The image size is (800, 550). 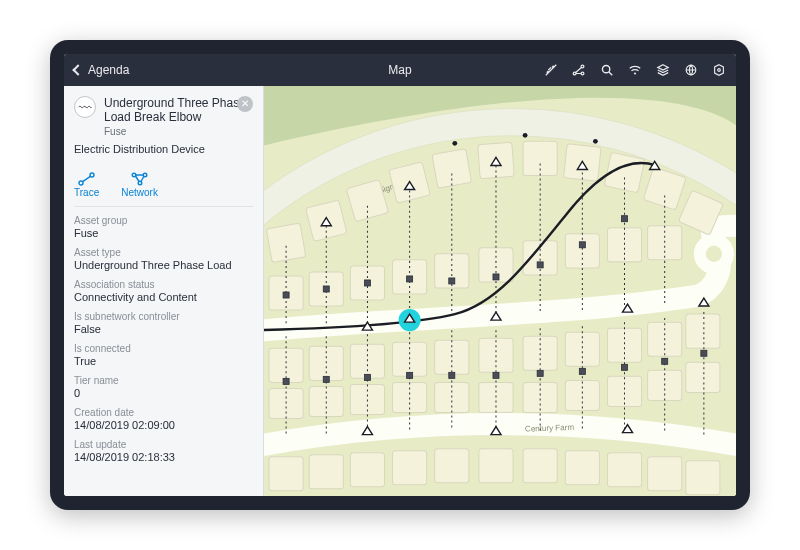 I want to click on search-icon, so click(x=607, y=70).